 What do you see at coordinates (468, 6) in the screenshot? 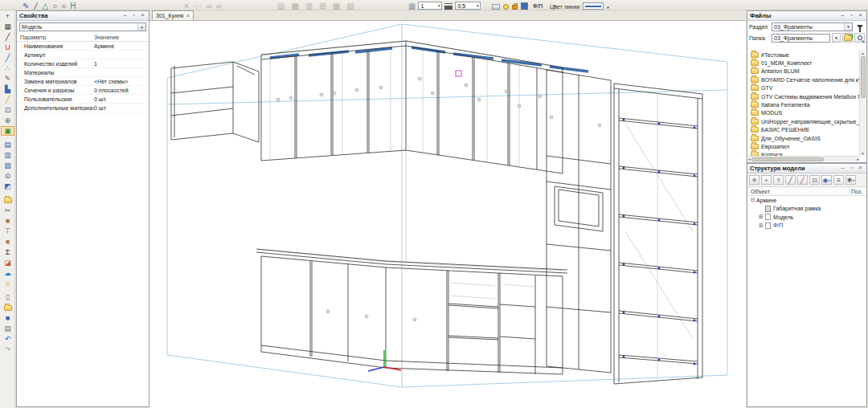
I see `line-weight-combo: 0,5 ▾` at bounding box center [468, 6].